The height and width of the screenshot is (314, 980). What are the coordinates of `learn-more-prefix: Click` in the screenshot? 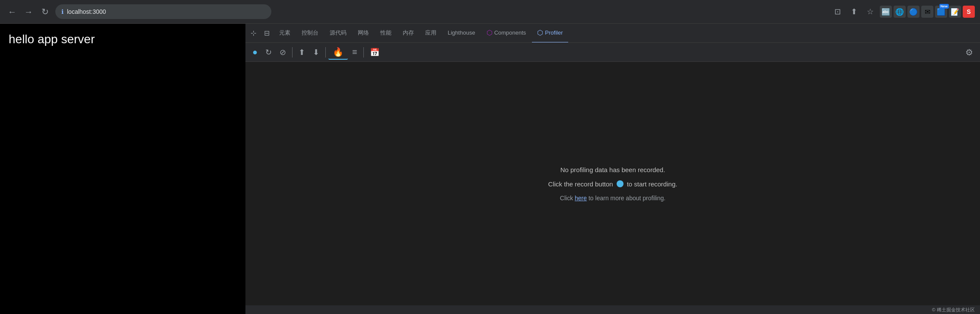 It's located at (566, 198).